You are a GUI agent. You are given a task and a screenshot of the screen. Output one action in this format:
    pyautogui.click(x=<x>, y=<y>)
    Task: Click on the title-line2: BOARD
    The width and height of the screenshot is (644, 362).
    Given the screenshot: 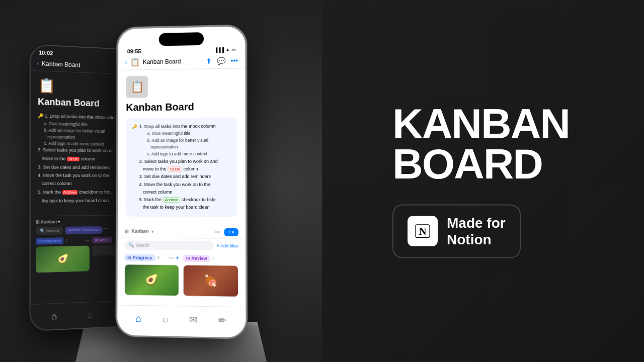 What is the action you would take?
    pyautogui.click(x=503, y=164)
    